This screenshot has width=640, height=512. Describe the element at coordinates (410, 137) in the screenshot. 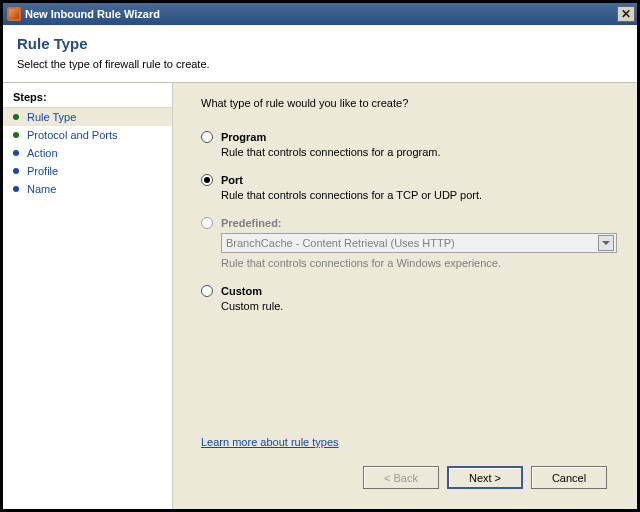

I see `option-head: Program` at that location.